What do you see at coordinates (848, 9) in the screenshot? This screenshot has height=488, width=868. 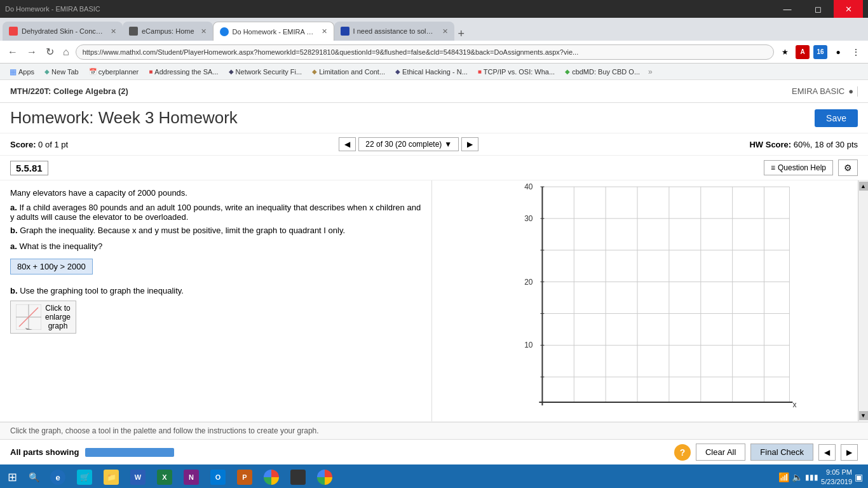 I see `close-button: ✕` at bounding box center [848, 9].